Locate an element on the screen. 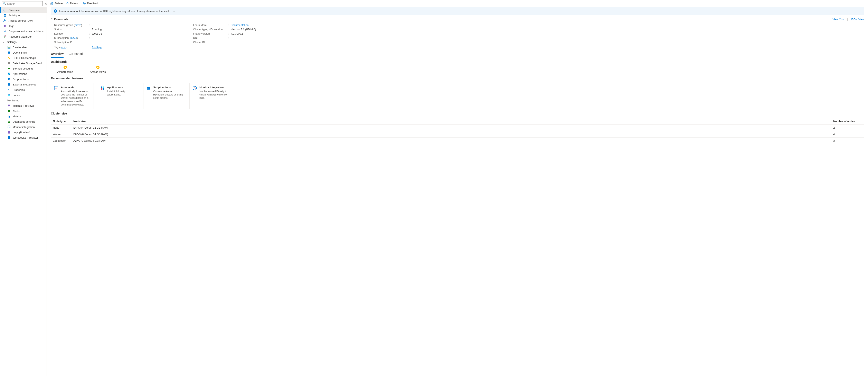  alerts-icon is located at coordinates (9, 111).